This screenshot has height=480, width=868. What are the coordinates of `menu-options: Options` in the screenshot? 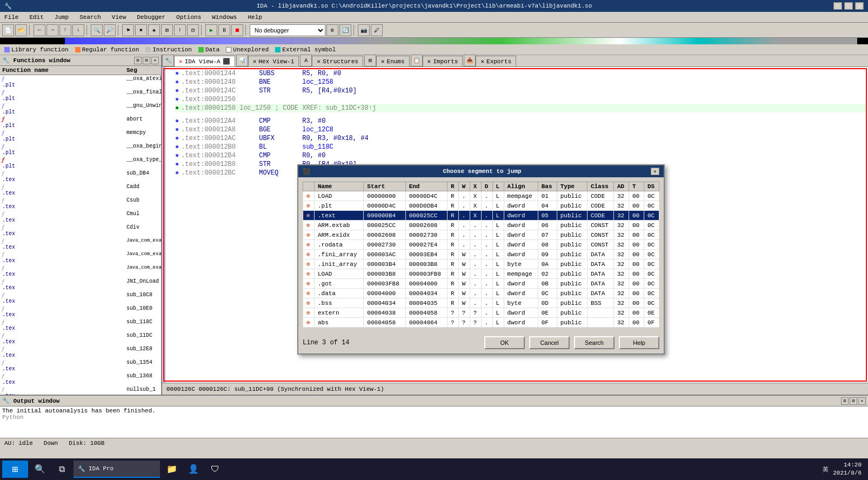 It's located at (189, 17).